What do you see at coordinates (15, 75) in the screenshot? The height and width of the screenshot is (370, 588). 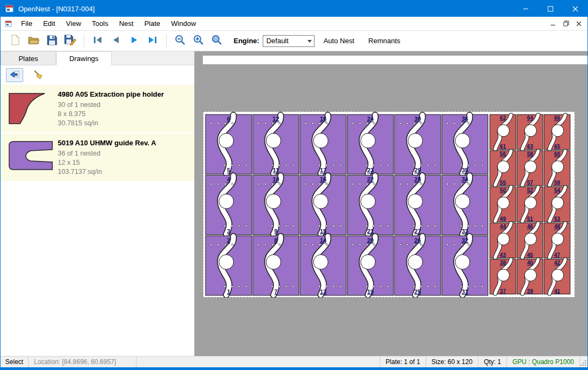 I see `send-to-plate-button` at bounding box center [15, 75].